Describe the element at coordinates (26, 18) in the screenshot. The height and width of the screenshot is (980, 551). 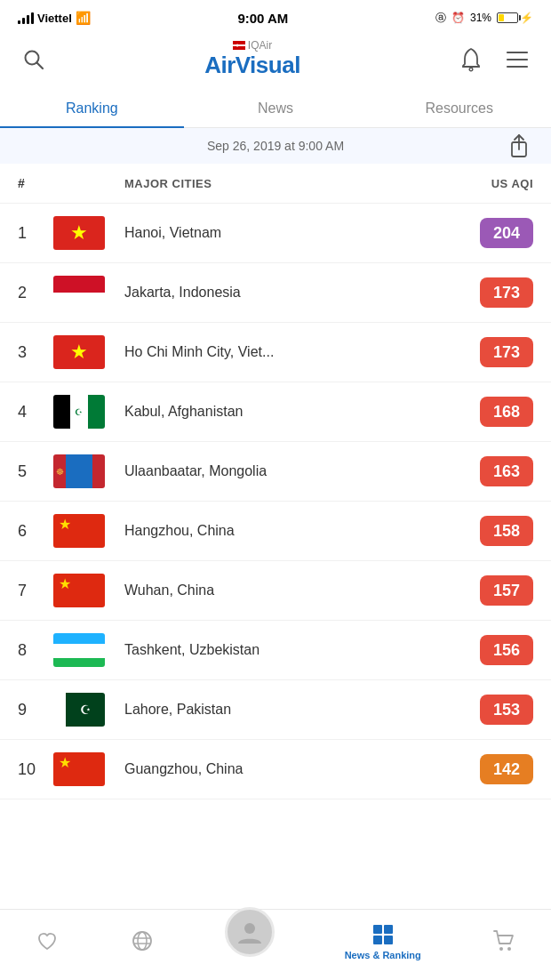
I see `signal-icon` at that location.